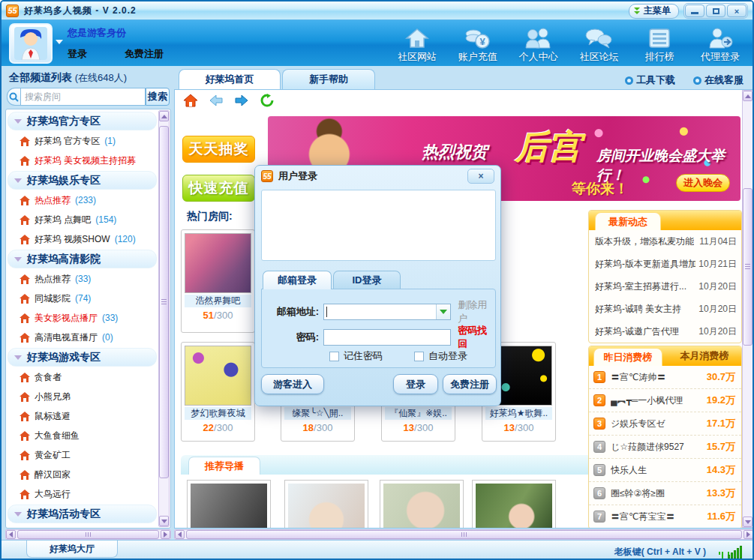  Describe the element at coordinates (695, 10) in the screenshot. I see `minimize-button` at that location.